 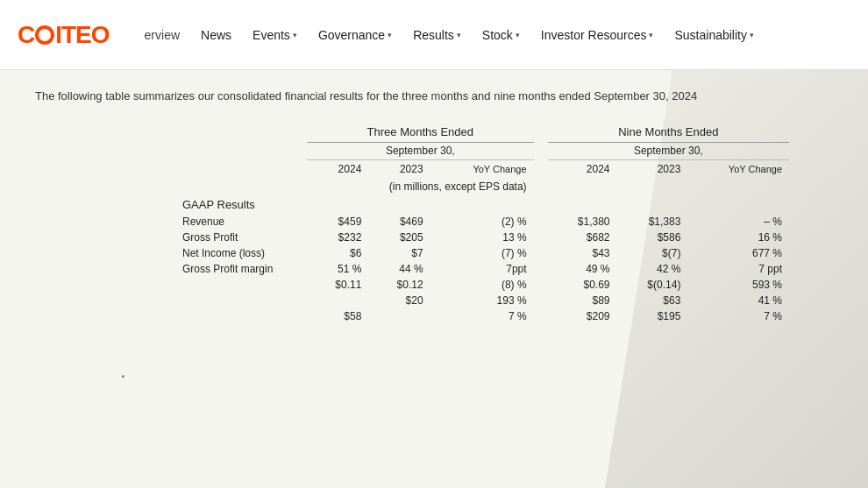 What do you see at coordinates (482, 316) in the screenshot?
I see `table-row: $58 7 % $209 $195 7 %` at bounding box center [482, 316].